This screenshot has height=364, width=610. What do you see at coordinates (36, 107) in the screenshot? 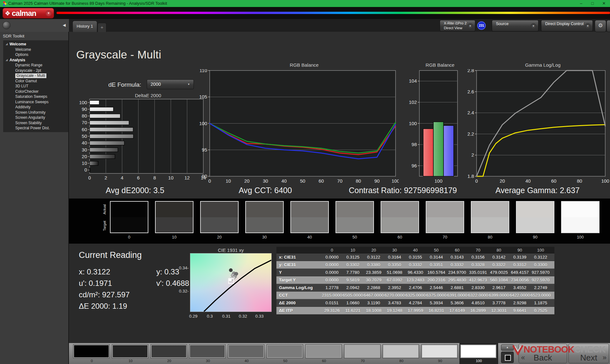
I see `sidebar-item-additivity: Additivity` at bounding box center [36, 107].